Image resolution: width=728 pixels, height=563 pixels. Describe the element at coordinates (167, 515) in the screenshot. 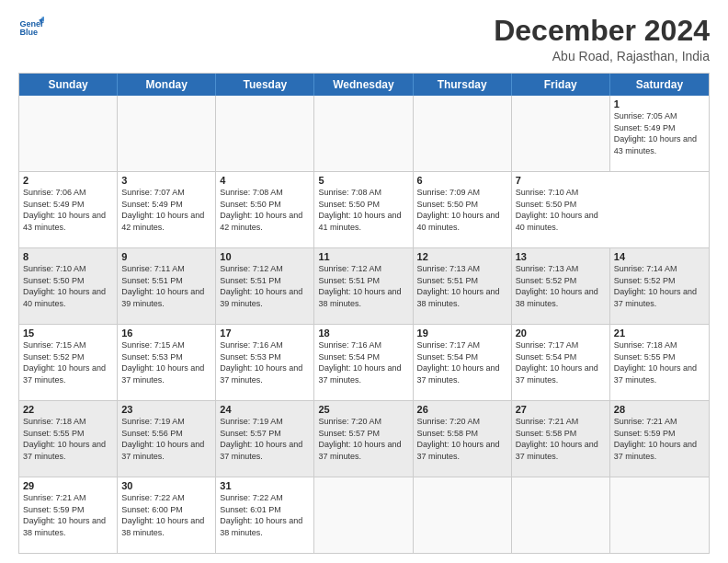

I see `day-cell-30: 30Sunrise: 7:22 AM Sunset: 6:00 PM Dayli…` at that location.